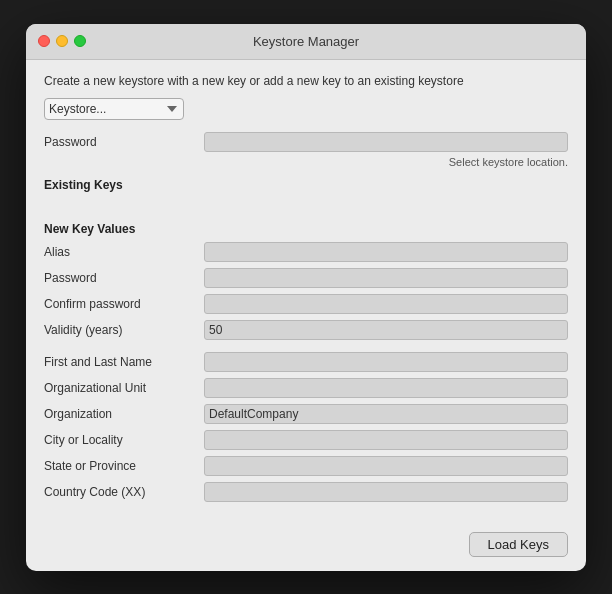 Image resolution: width=612 pixels, height=594 pixels. Describe the element at coordinates (306, 42) in the screenshot. I see `window-title: Keystore Manager` at that location.